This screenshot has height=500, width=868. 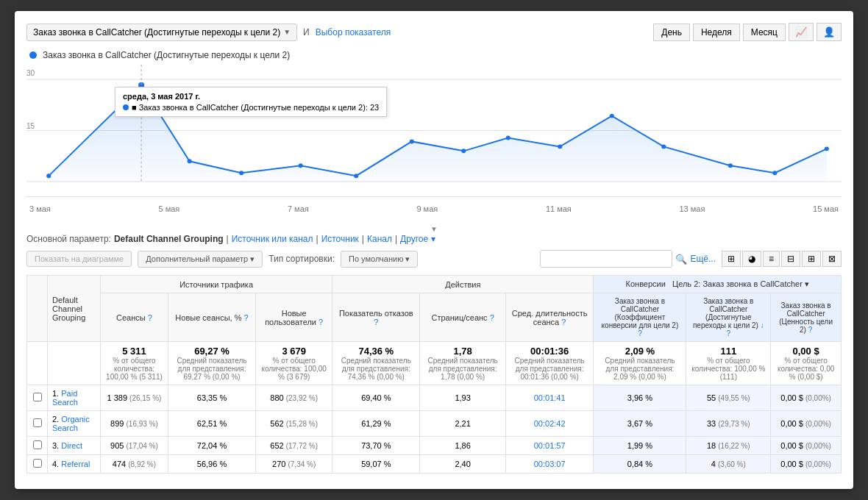 What do you see at coordinates (380, 259) in the screenshot?
I see `sort-value-btn: По умолчанию ▾` at bounding box center [380, 259].